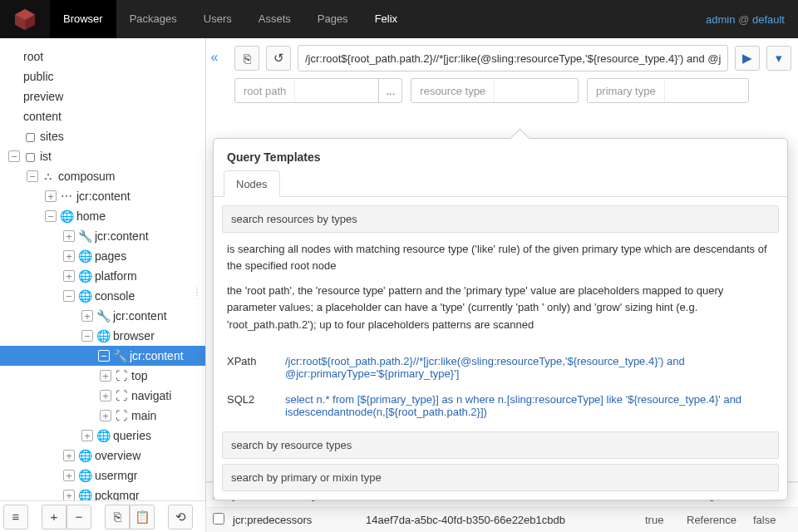 This screenshot has width=798, height=532. Describe the element at coordinates (252, 184) in the screenshot. I see `tab-nodes: Nodes` at that location.